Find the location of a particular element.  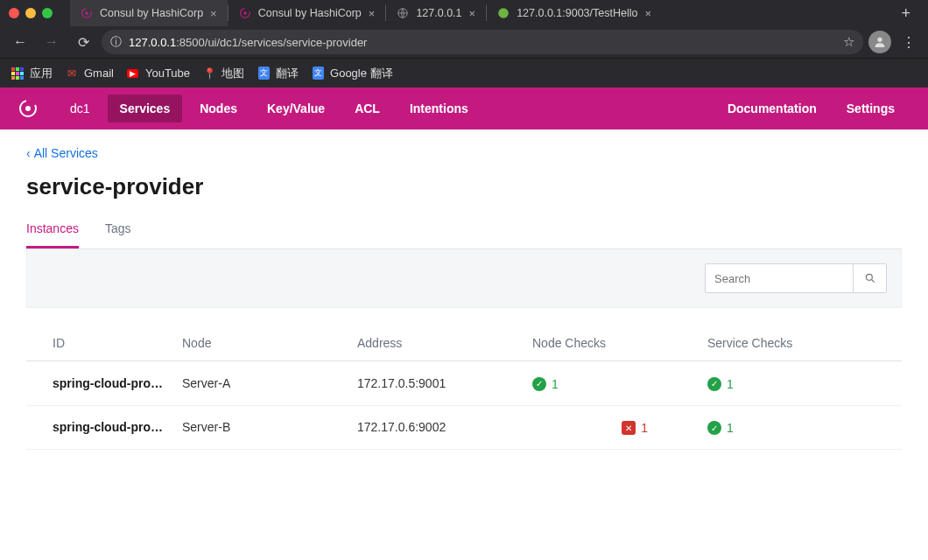

consul-nav: dc1 ServicesNodesKey/ValueACLIntentions … is located at coordinates (464, 108).